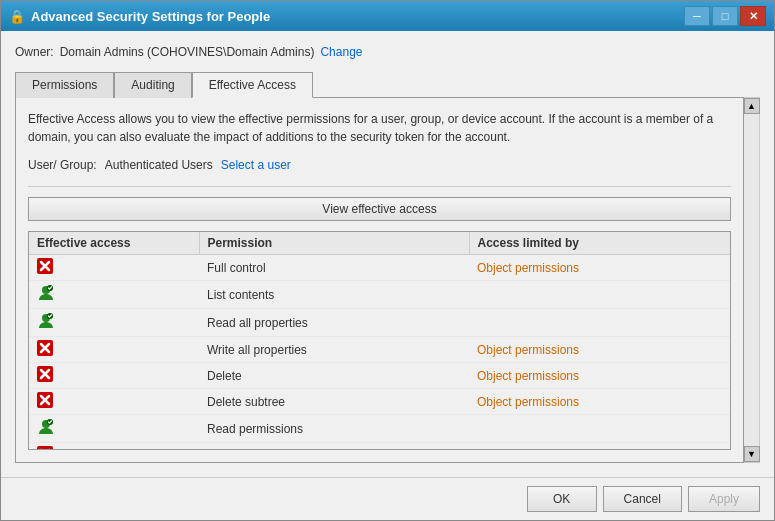 Image resolution: width=775 pixels, height=521 pixels. What do you see at coordinates (380, 429) in the screenshot?
I see `table-row: Read permissions` at bounding box center [380, 429].